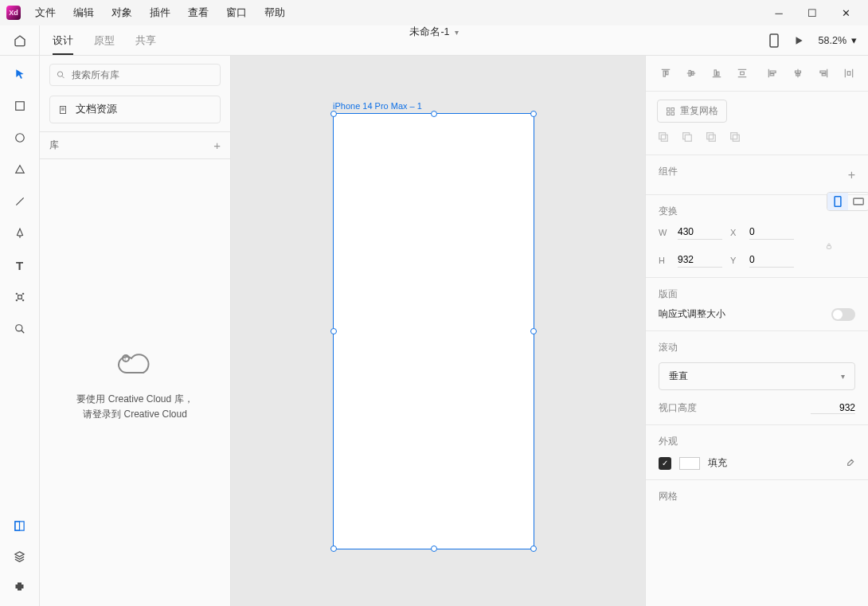  Describe the element at coordinates (812, 13) in the screenshot. I see `maximize-button: ☐` at that location.